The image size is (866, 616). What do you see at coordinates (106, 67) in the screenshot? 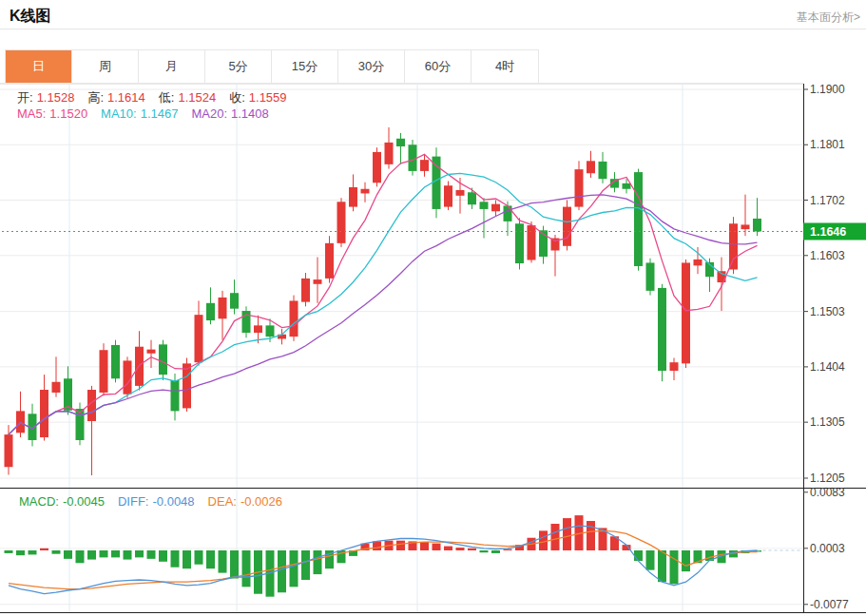
I see `tab-周: 周` at bounding box center [106, 67].